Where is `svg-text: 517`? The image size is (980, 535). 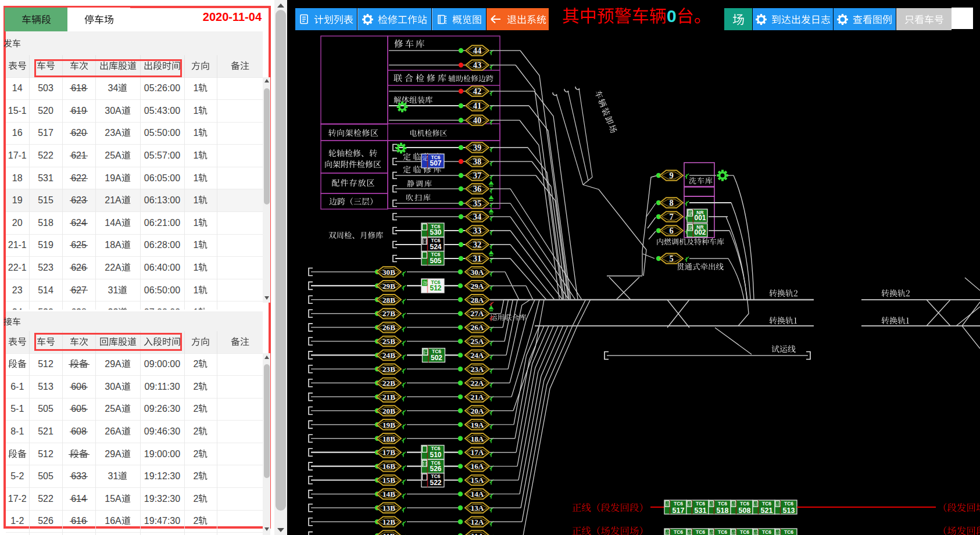 svg-text: 517 is located at coordinates (679, 511).